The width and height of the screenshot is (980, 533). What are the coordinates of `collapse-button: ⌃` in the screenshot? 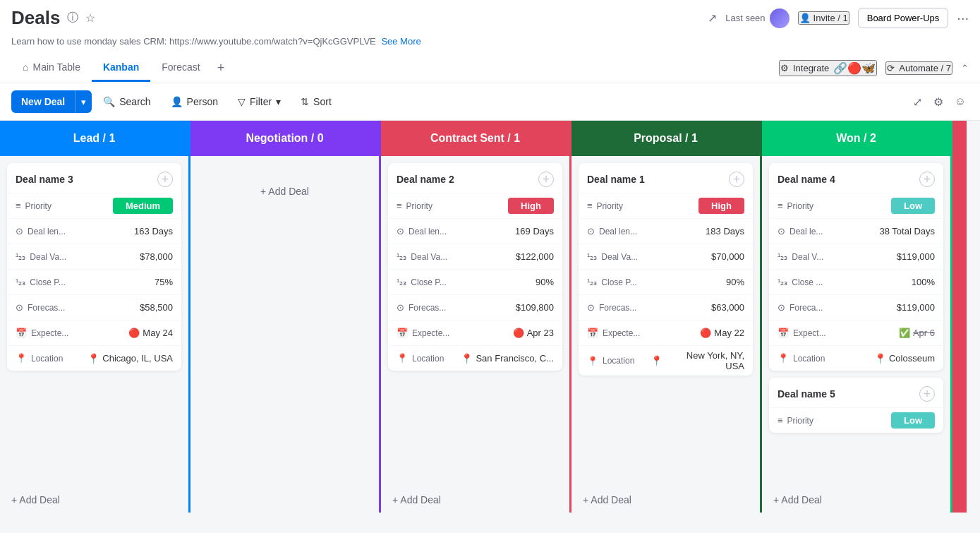 It's located at (965, 68).